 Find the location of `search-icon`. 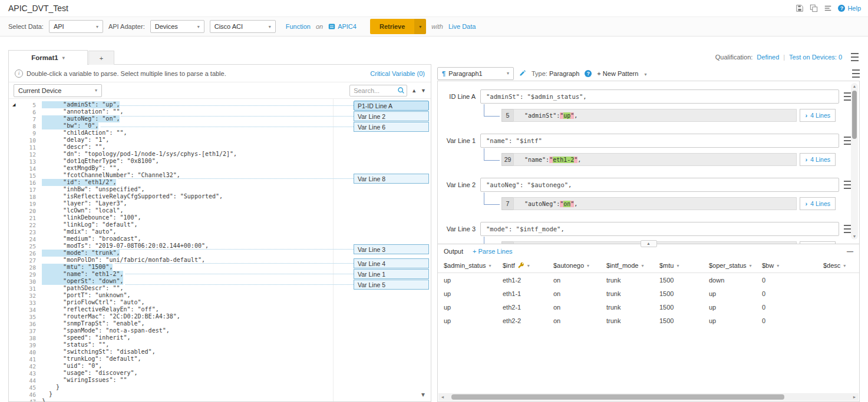

search-icon is located at coordinates (401, 91).